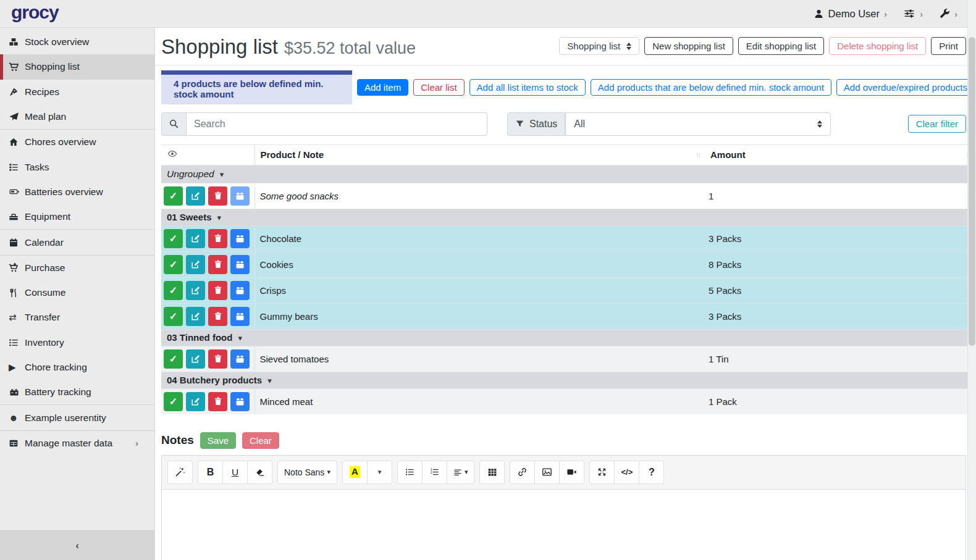 The height and width of the screenshot is (560, 976). I want to click on image-button, so click(547, 472).